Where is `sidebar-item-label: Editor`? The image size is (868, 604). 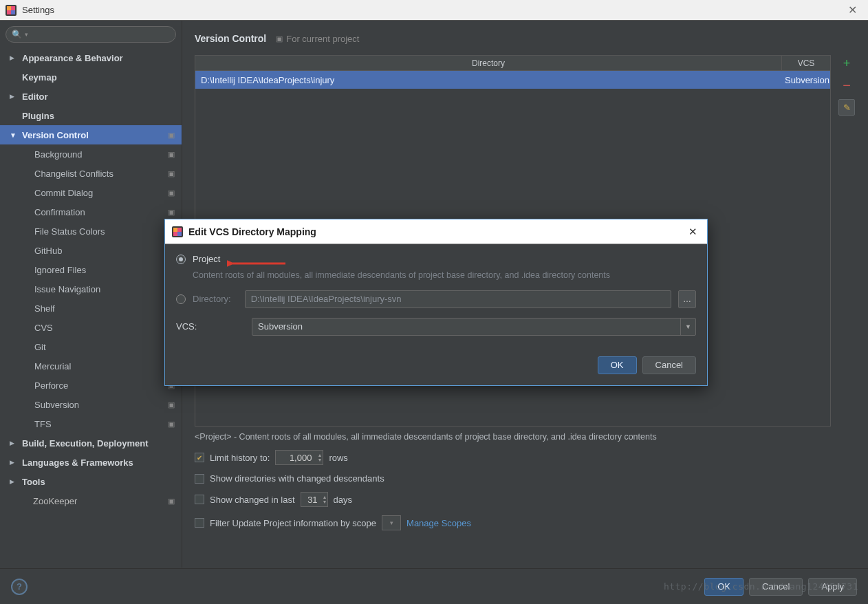 sidebar-item-label: Editor is located at coordinates (102, 96).